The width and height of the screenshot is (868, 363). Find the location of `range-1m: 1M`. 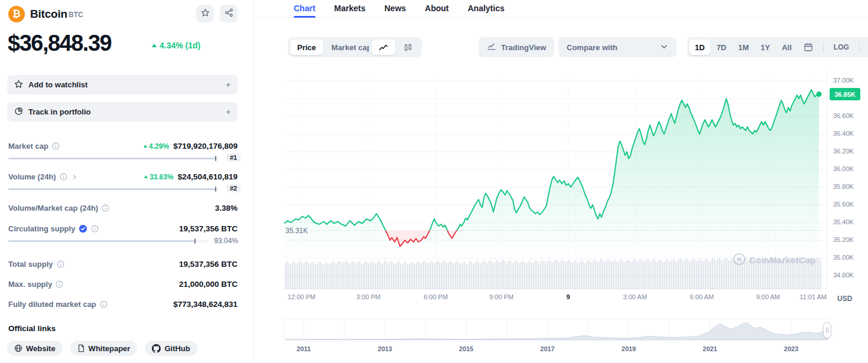

range-1m: 1M is located at coordinates (743, 47).